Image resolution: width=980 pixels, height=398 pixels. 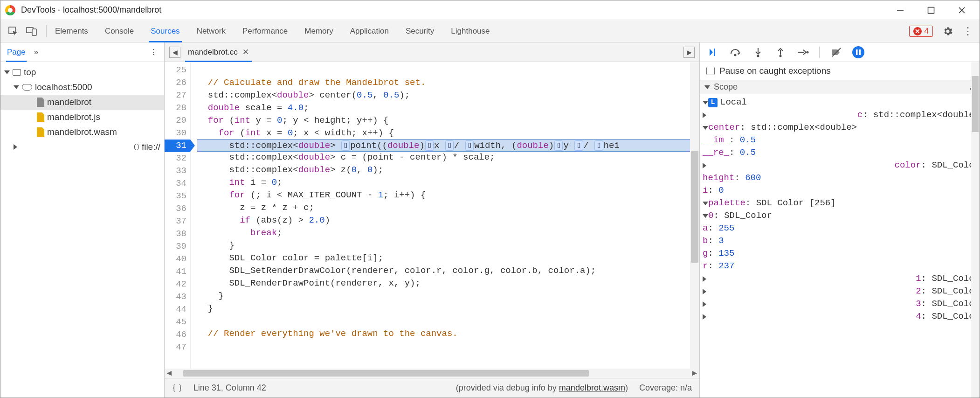 What do you see at coordinates (13, 31) in the screenshot?
I see `inspect-icon` at bounding box center [13, 31].